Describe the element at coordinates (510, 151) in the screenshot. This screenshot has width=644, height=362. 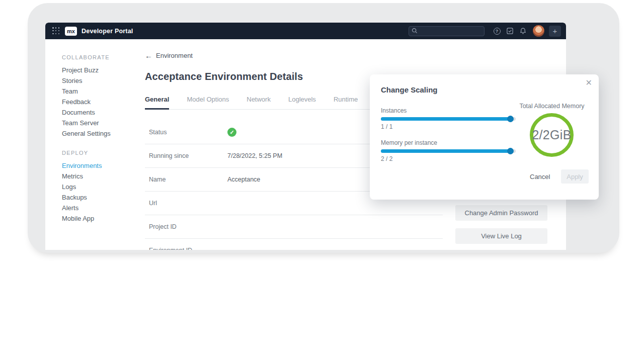
I see `memory-slider-thumb` at that location.